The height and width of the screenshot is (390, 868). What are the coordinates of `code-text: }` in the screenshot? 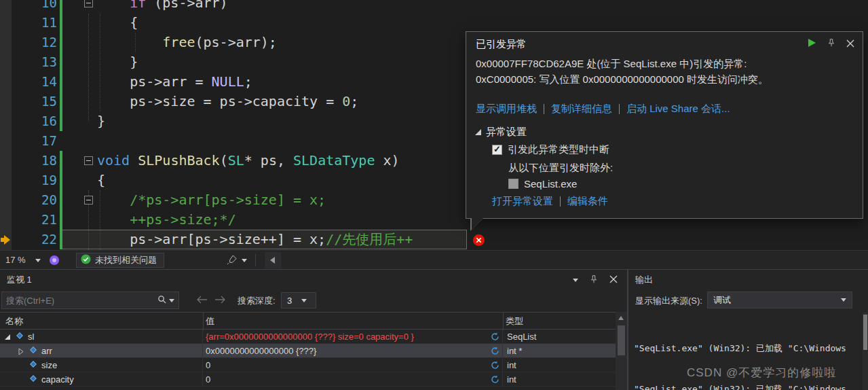 It's located at (117, 63).